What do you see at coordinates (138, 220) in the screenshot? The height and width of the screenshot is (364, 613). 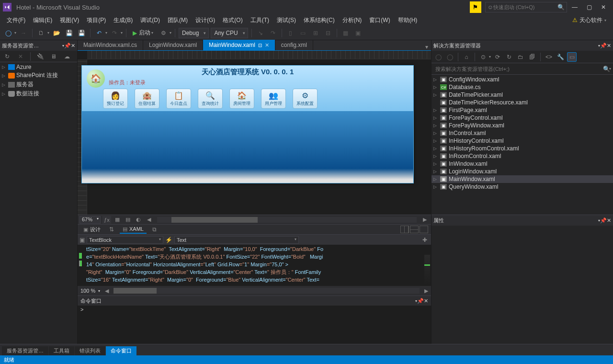 I see `toggle-icon: ◐` at bounding box center [138, 220].